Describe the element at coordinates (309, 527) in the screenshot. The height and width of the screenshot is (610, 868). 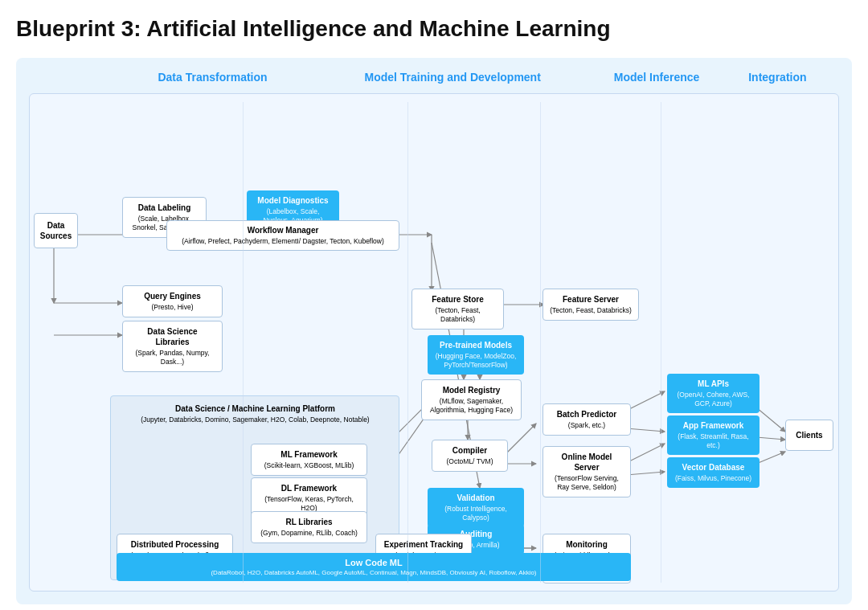
I see `node-rl-libraries: RL Libraries (Gym, Dopamine, RLlib, Coac…` at that location.